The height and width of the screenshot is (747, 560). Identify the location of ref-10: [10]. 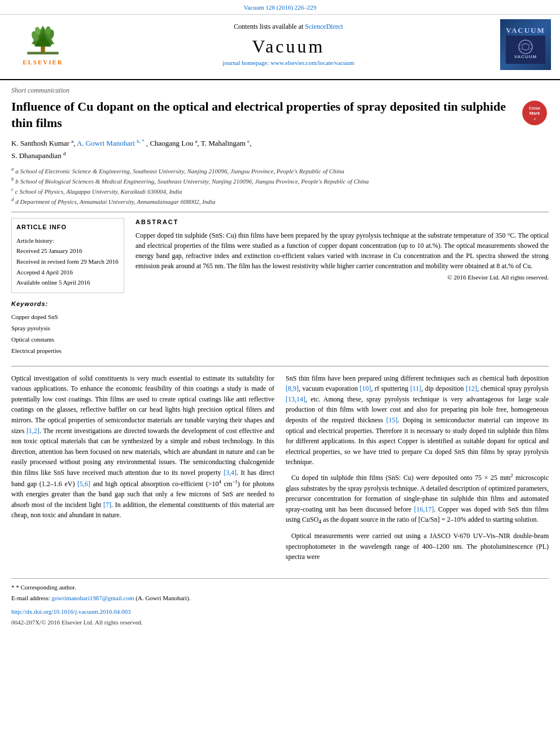
(365, 388).